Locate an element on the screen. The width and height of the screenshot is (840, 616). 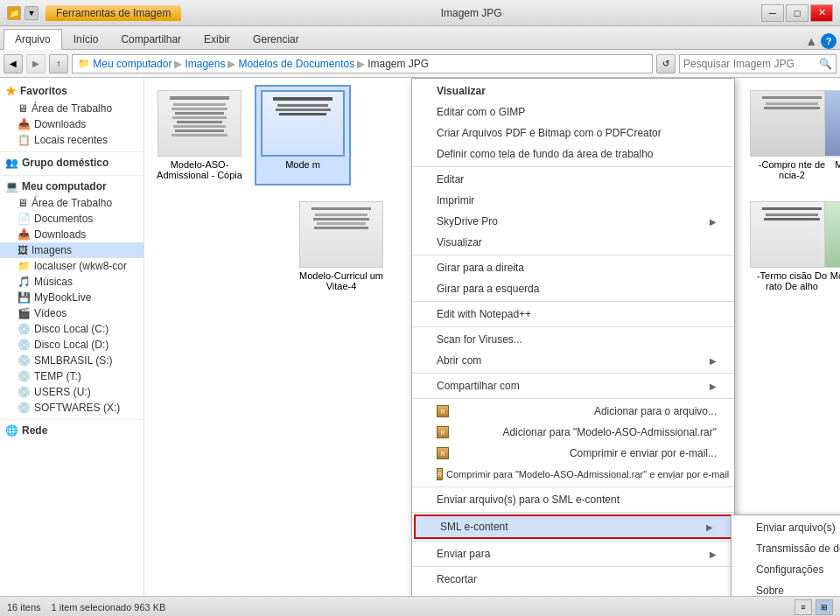
back-button: ◀ is located at coordinates (13, 64).